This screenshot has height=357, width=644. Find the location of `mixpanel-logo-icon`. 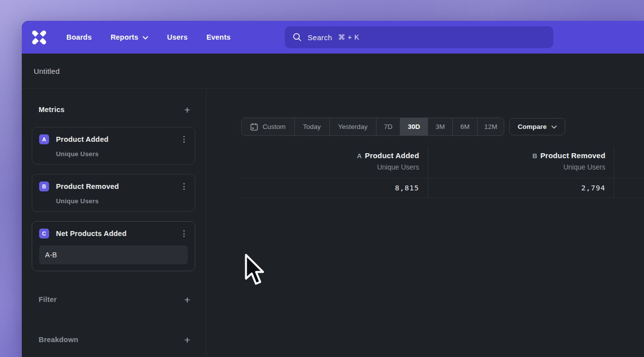

mixpanel-logo-icon is located at coordinates (39, 37).